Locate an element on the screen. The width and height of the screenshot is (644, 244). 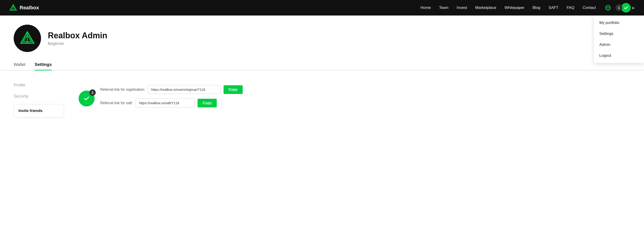
tabs: Wallet Settings is located at coordinates (322, 64).